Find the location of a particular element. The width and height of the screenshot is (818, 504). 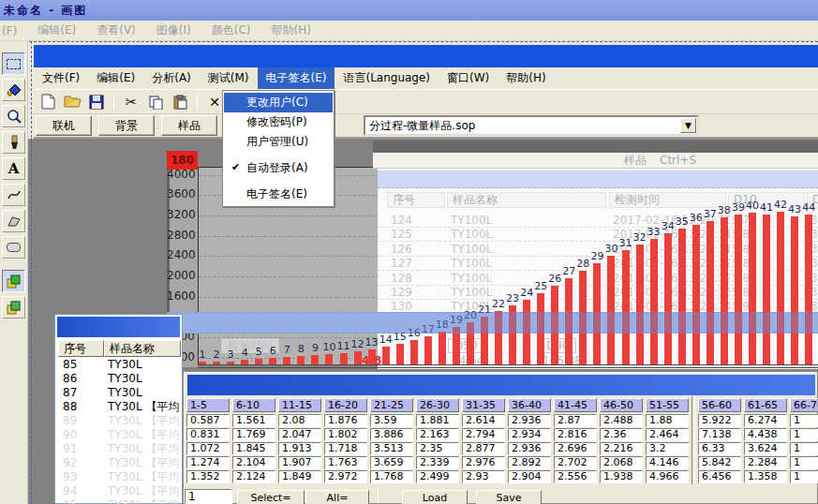

dist-cell: 2.816 is located at coordinates (575, 435).